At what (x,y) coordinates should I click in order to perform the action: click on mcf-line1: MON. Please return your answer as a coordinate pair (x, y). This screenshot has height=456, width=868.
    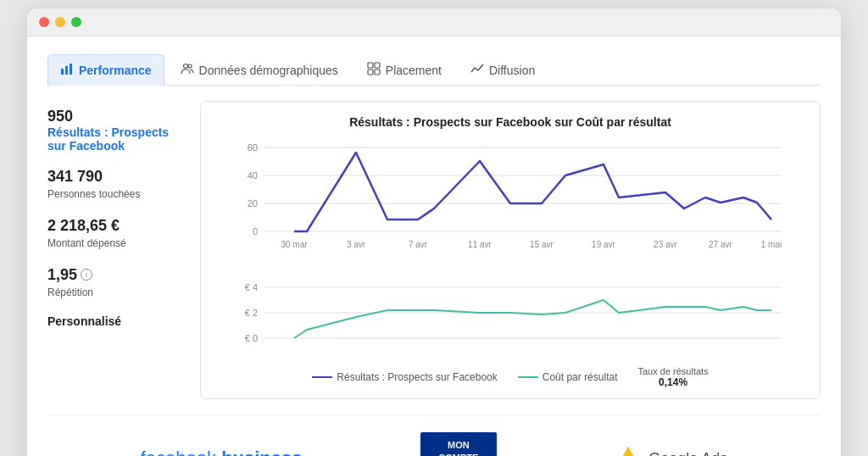
    Looking at the image, I should click on (459, 446).